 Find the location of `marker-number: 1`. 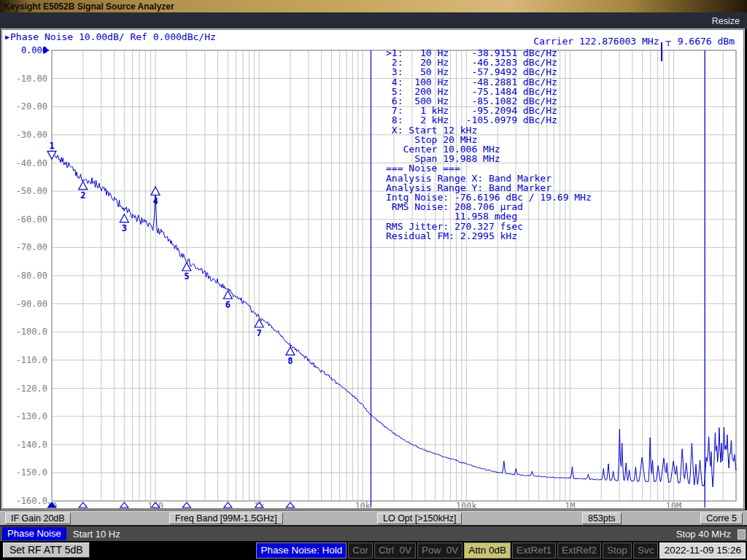

marker-number: 1 is located at coordinates (51, 146).